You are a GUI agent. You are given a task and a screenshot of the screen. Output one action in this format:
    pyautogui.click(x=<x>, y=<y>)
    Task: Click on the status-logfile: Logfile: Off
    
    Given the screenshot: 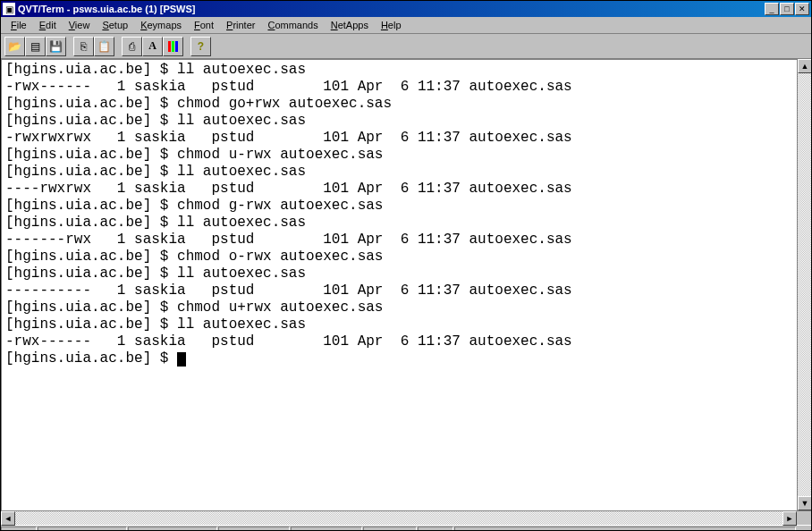 What is the action you would take?
    pyautogui.click(x=326, y=529)
    